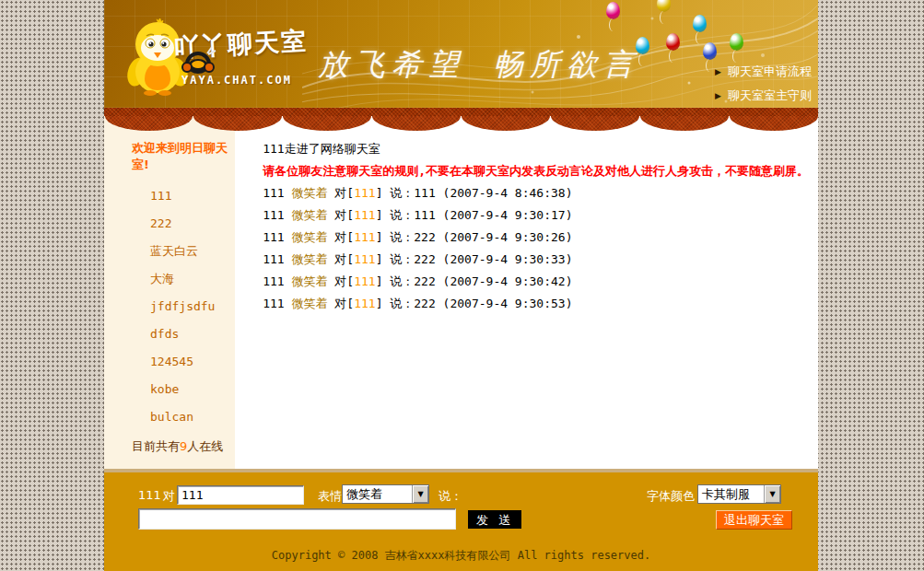 This screenshot has height=571, width=924. I want to click on link-chatroom-apply: ▶ 聊天室申请流程, so click(763, 72).